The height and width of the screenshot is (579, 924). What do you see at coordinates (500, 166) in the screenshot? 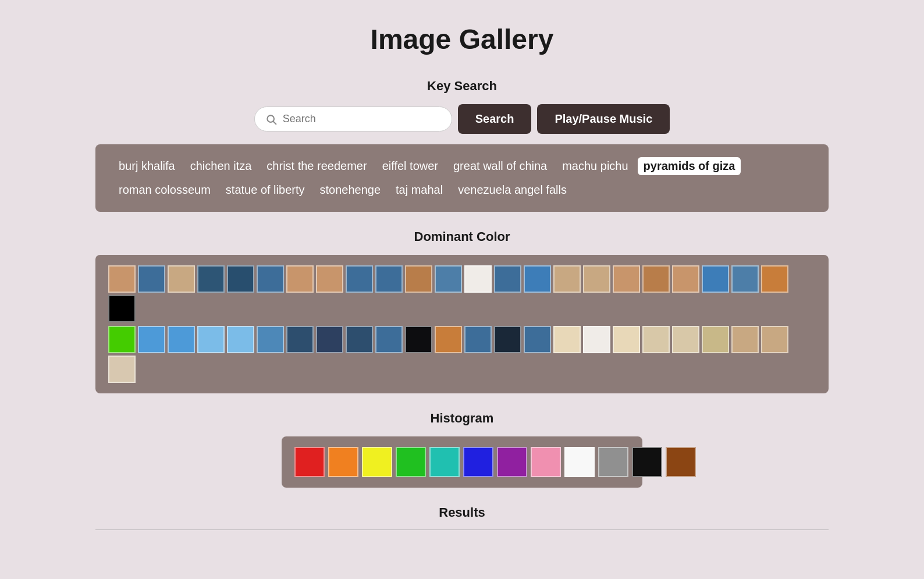
I see `tag-item: great wall of china` at bounding box center [500, 166].